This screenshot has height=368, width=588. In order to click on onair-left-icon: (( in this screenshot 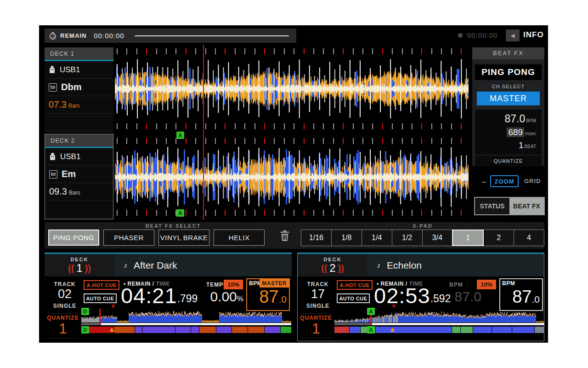, I will do `click(324, 268)`.